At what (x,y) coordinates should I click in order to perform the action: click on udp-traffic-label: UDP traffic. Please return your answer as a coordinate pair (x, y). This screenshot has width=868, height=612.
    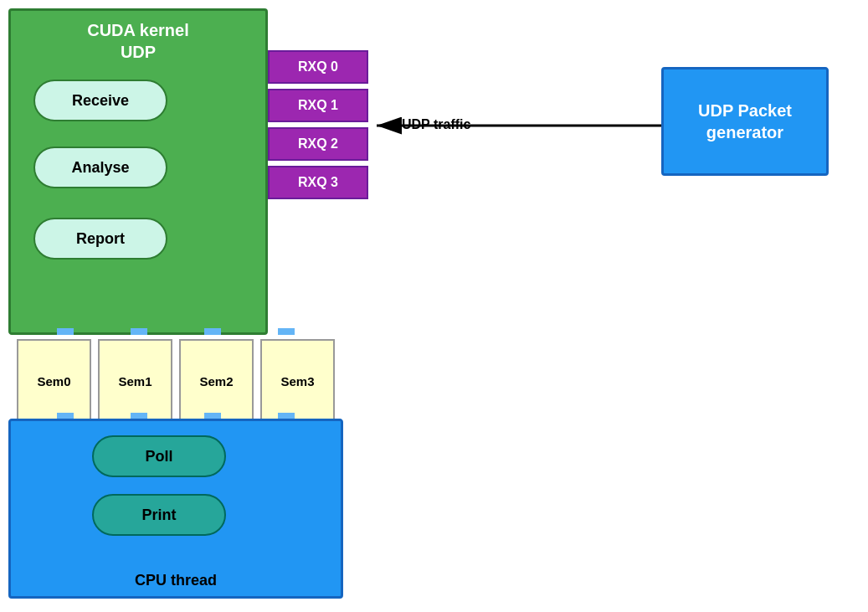
    Looking at the image, I should click on (436, 125).